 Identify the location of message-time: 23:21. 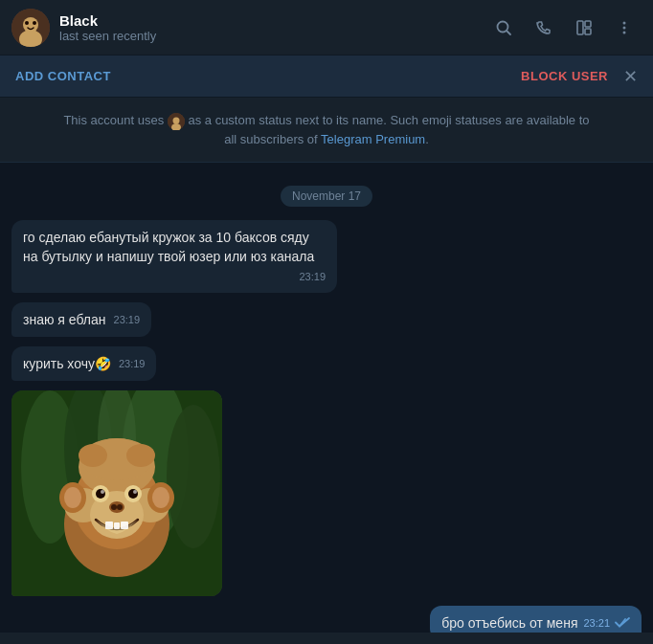
(597, 624).